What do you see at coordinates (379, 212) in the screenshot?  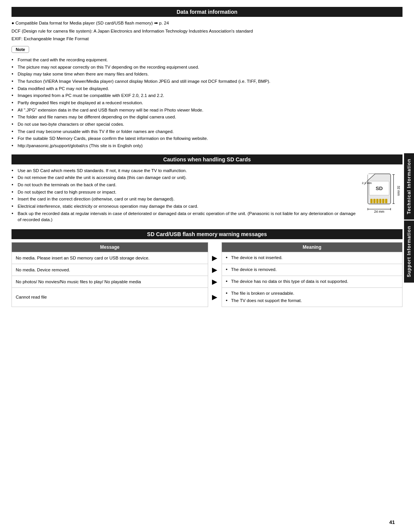 I see `svg-text: 24 mm` at bounding box center [379, 212].